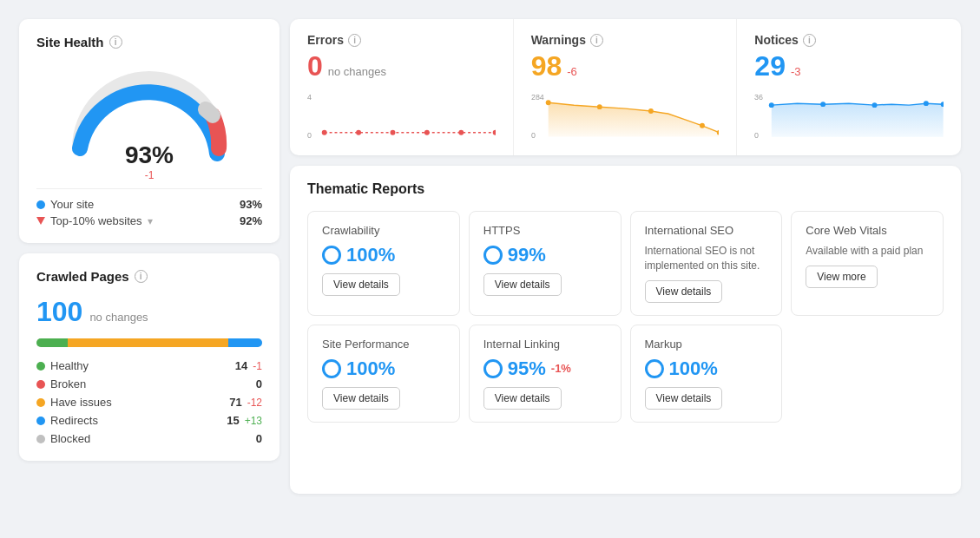  What do you see at coordinates (41, 220) in the screenshot?
I see `top-sites-icon` at bounding box center [41, 220].